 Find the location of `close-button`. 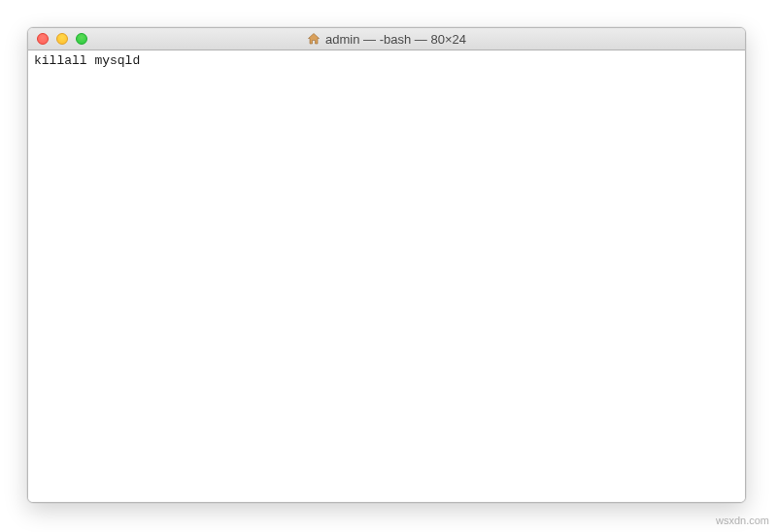

close-button is located at coordinates (43, 39).